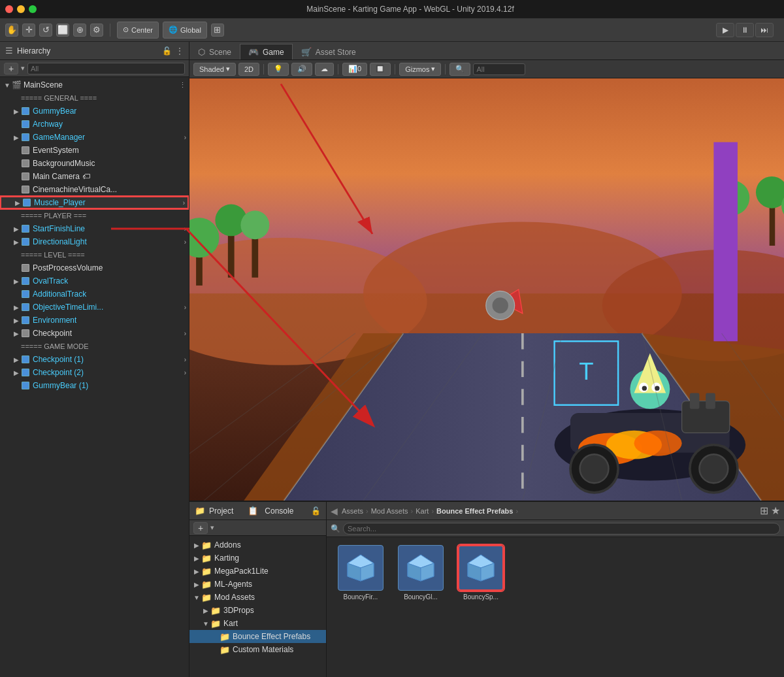 The width and height of the screenshot is (784, 677). Describe the element at coordinates (94, 268) in the screenshot. I see `tree-item-postprocess: PostProcessVolume` at that location.